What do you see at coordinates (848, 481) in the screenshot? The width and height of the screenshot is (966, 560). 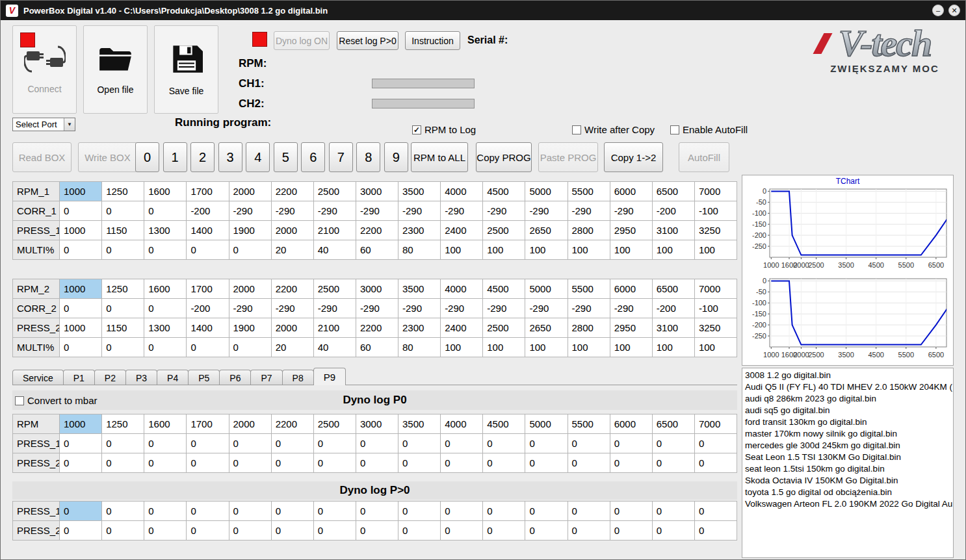 I see `file-list-item: Skoda Octavia IV 150KM Go Digital.bin` at bounding box center [848, 481].